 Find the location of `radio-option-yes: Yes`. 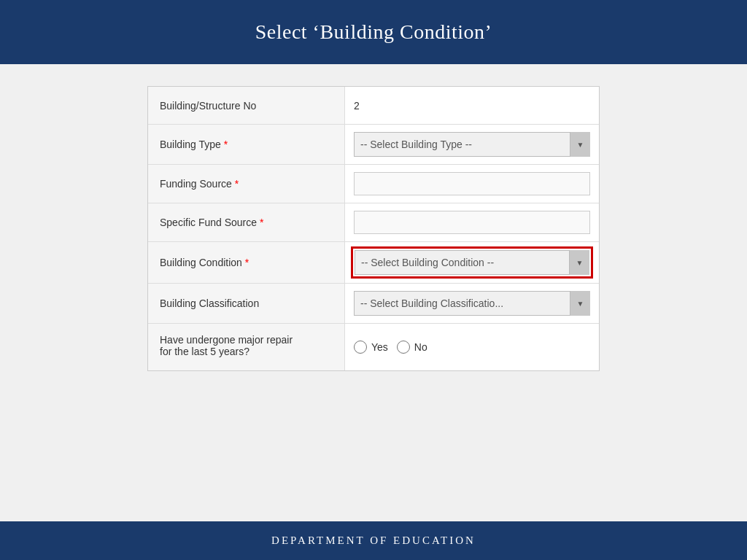

radio-option-yes: Yes is located at coordinates (371, 347).